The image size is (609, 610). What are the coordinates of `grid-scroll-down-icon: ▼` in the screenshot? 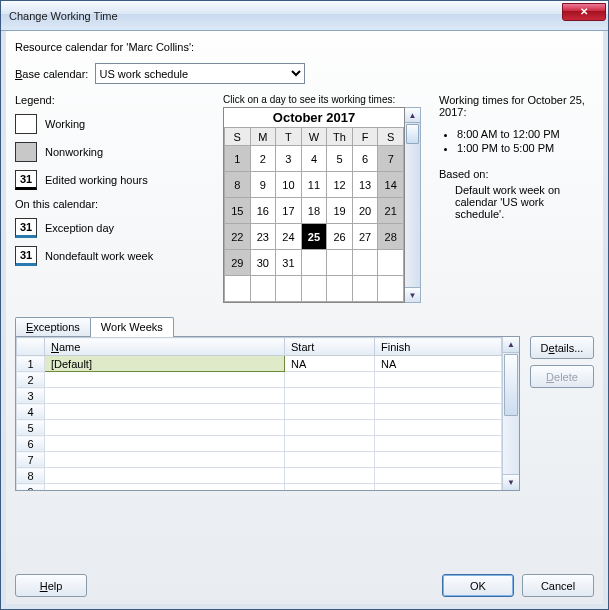 It's located at (511, 482).